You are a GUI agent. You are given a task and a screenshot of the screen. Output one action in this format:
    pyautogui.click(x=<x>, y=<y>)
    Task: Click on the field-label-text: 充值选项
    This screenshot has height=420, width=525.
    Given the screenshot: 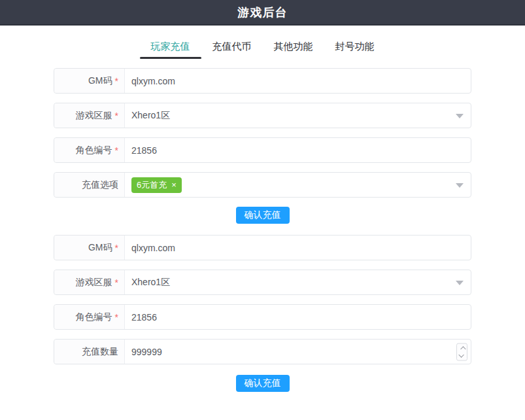 What is the action you would take?
    pyautogui.click(x=100, y=185)
    